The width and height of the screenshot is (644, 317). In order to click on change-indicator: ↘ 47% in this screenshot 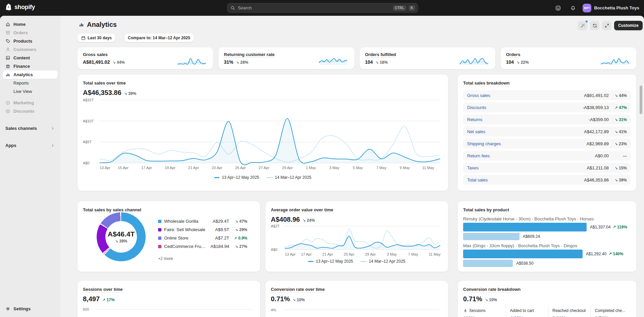, I will do `click(241, 221)`.